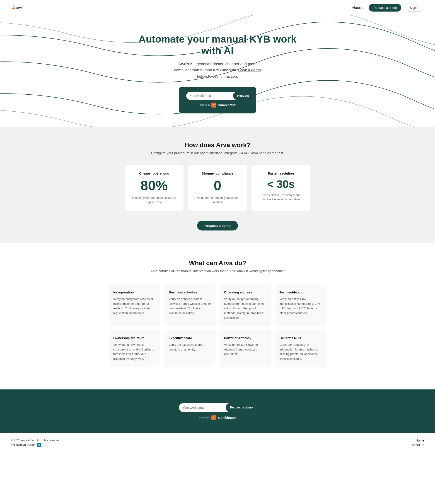 The width and height of the screenshot is (435, 504). What do you see at coordinates (154, 200) in the screenshot?
I see `stat-desc-cheaper: Reduce your operational costs by up to 8…` at bounding box center [154, 200].